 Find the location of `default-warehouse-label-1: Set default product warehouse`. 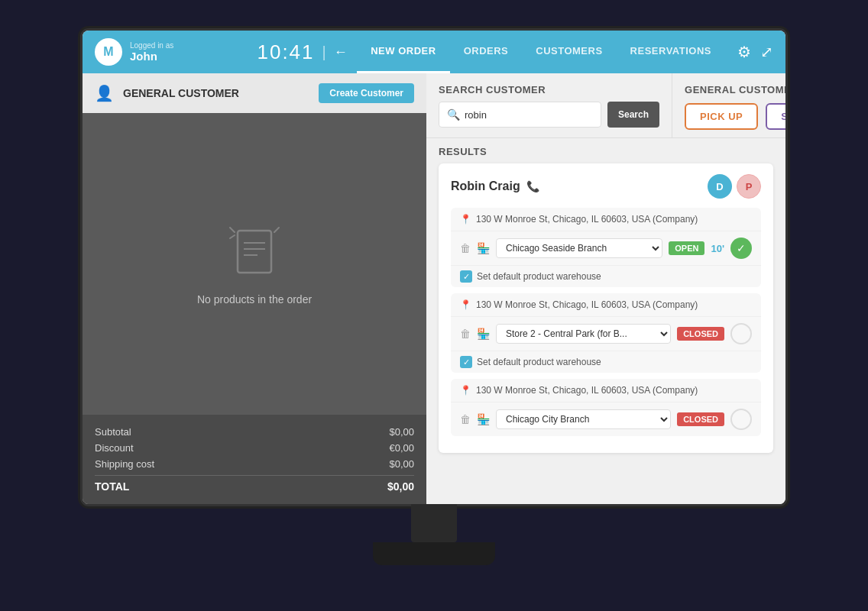

default-warehouse-label-1: Set default product warehouse is located at coordinates (539, 276).